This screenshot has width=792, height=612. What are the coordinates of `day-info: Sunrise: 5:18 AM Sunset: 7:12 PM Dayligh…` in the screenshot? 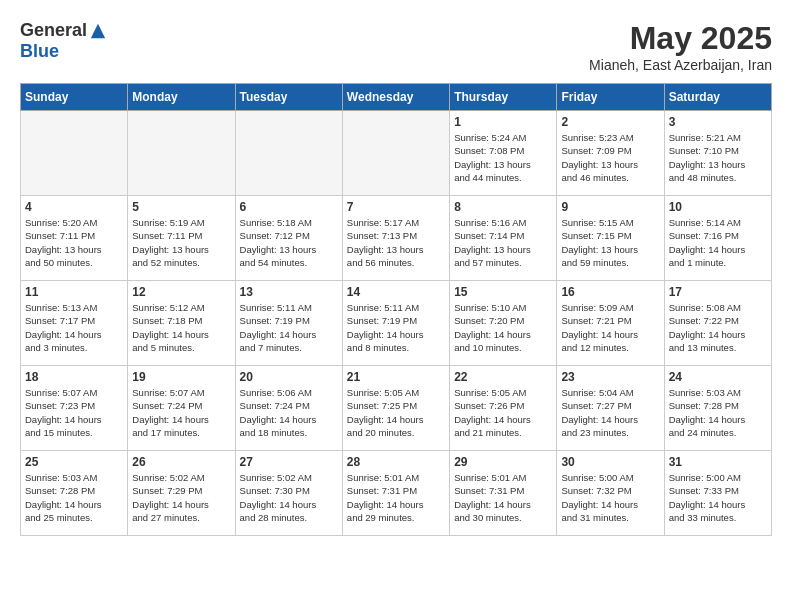 It's located at (289, 242).